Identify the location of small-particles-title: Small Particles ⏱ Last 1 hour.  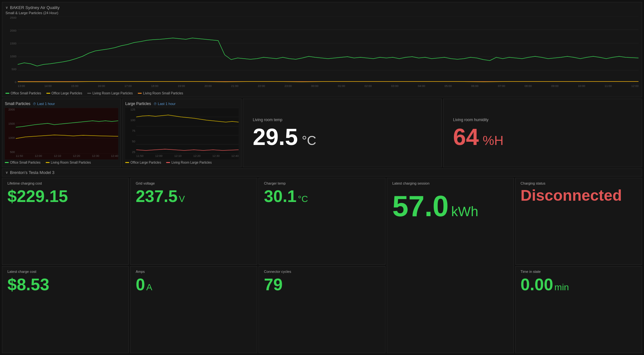
(62, 104).